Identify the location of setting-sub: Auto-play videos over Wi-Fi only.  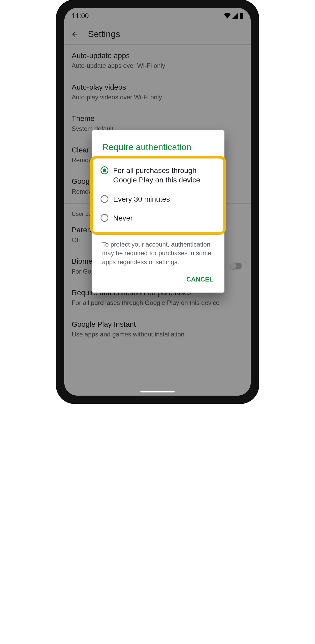
(158, 97).